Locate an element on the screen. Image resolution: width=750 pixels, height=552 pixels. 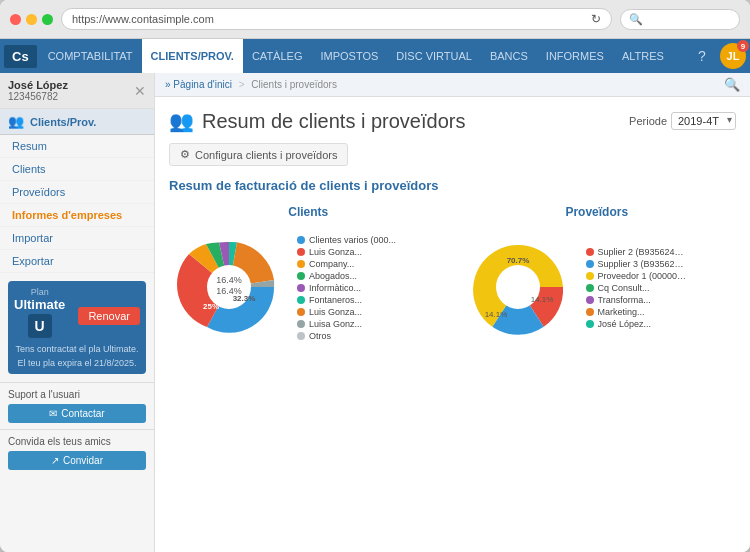
nav-item-comptabilitat: COMPTABILITAT is located at coordinates (90, 56).